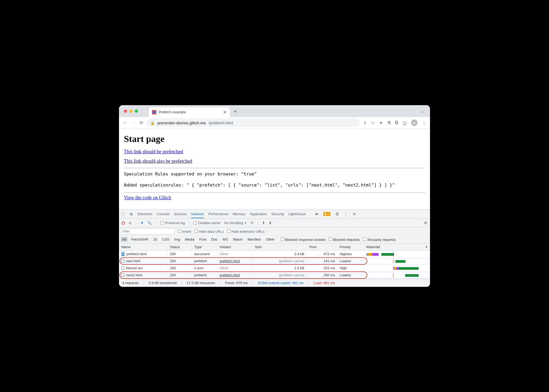 The width and height of the screenshot is (549, 392). Describe the element at coordinates (274, 275) in the screenshot. I see `network-row: next2.html200prefetchprefetch.html(prefe…` at that location.